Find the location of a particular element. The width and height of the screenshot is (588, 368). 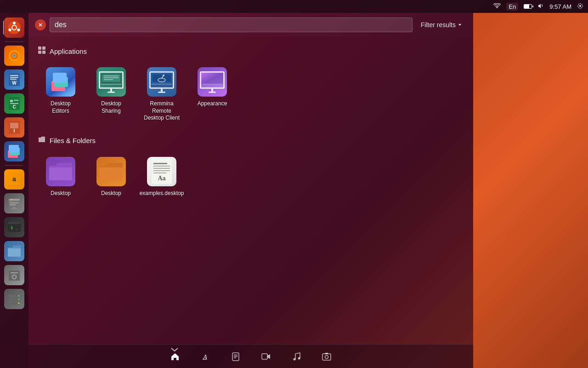

app-label-desktop-orange: Desktop is located at coordinates (111, 194).